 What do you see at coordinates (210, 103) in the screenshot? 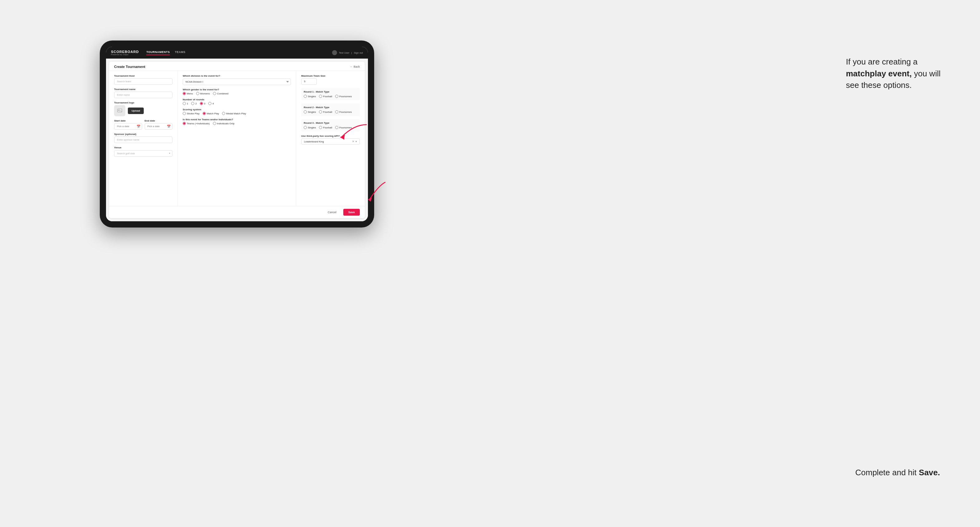
I see `rounds-4-radio` at bounding box center [210, 103].